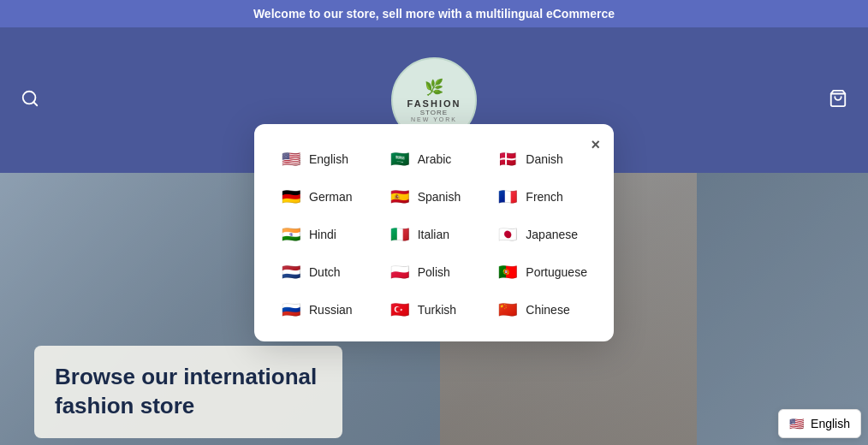 The height and width of the screenshot is (445, 868). I want to click on dutch-label: Dutch, so click(325, 272).